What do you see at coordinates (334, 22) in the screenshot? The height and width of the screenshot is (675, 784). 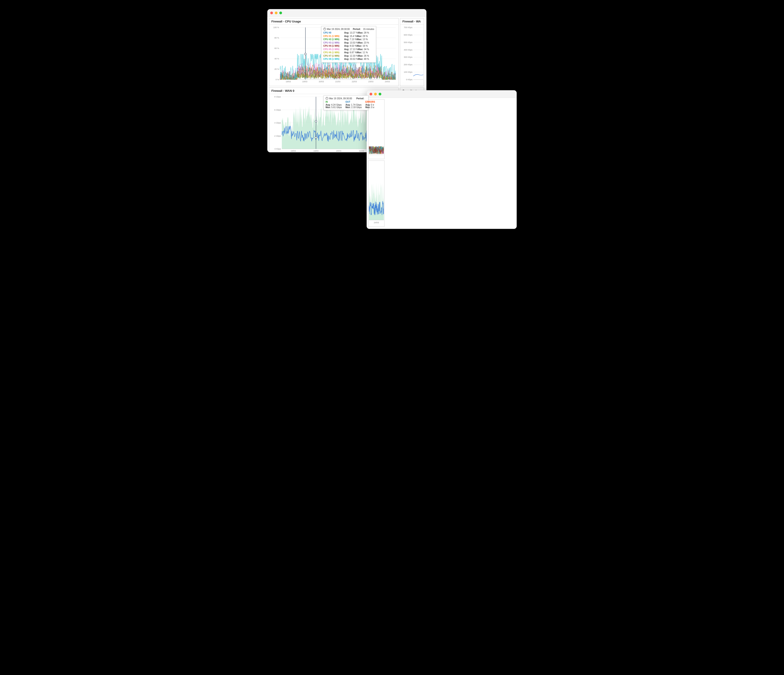 I see `panel-title: Firewall - CPU Usage` at bounding box center [334, 22].